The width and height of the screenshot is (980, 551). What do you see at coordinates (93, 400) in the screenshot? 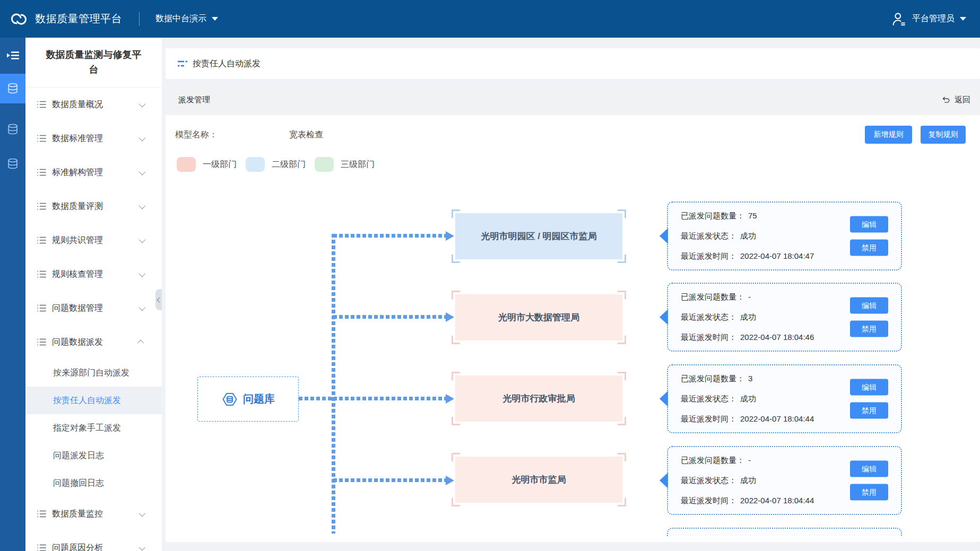
I see `sidebar-subitem-dispatch-by-owner: 按责任人自动派发` at bounding box center [93, 400].